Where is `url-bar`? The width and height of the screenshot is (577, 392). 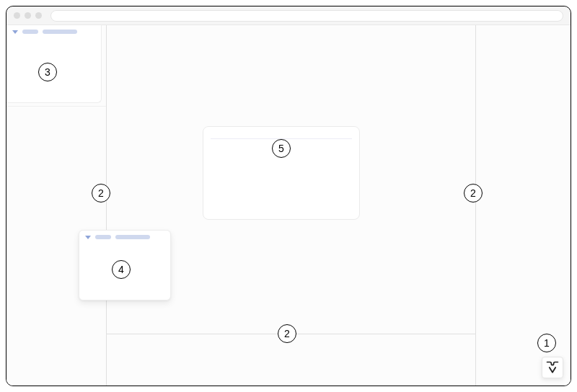
url-bar is located at coordinates (307, 16).